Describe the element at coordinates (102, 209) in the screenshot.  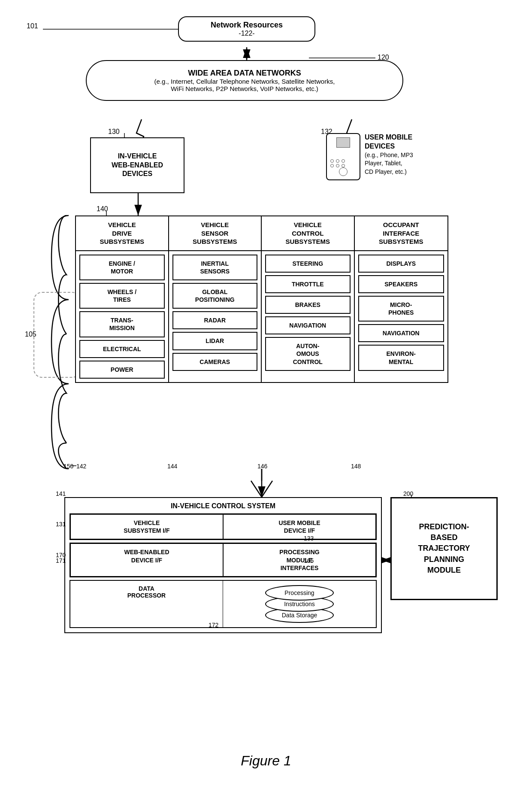
I see `ref-140: 140` at that location.